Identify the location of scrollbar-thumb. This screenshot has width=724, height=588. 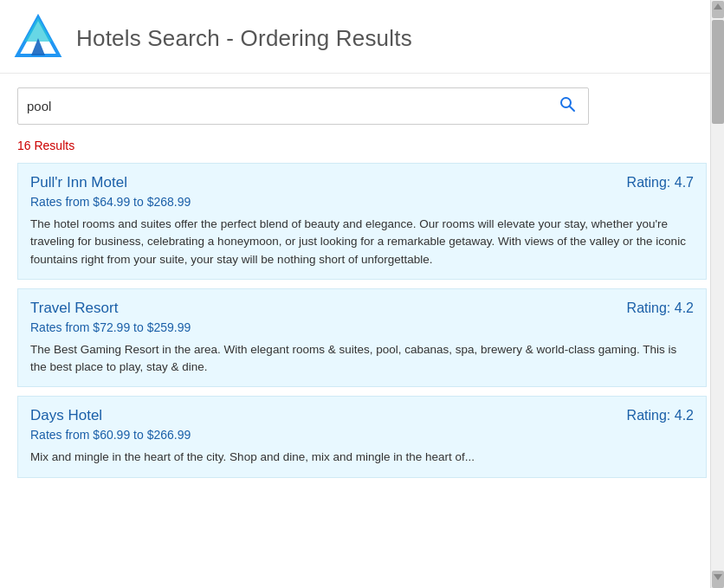
(718, 72).